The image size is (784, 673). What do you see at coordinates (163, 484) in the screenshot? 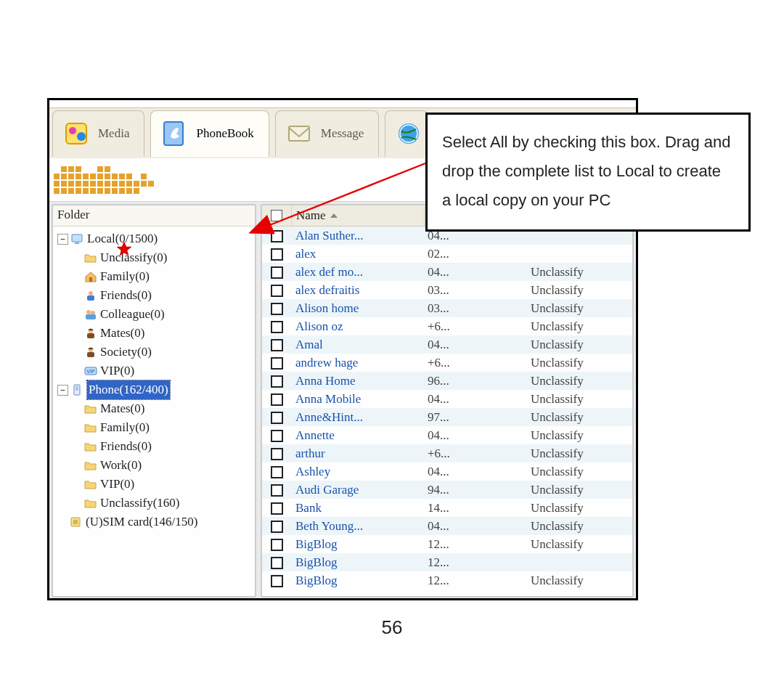
I see `tree-node-child: VIP(0)` at bounding box center [163, 484].